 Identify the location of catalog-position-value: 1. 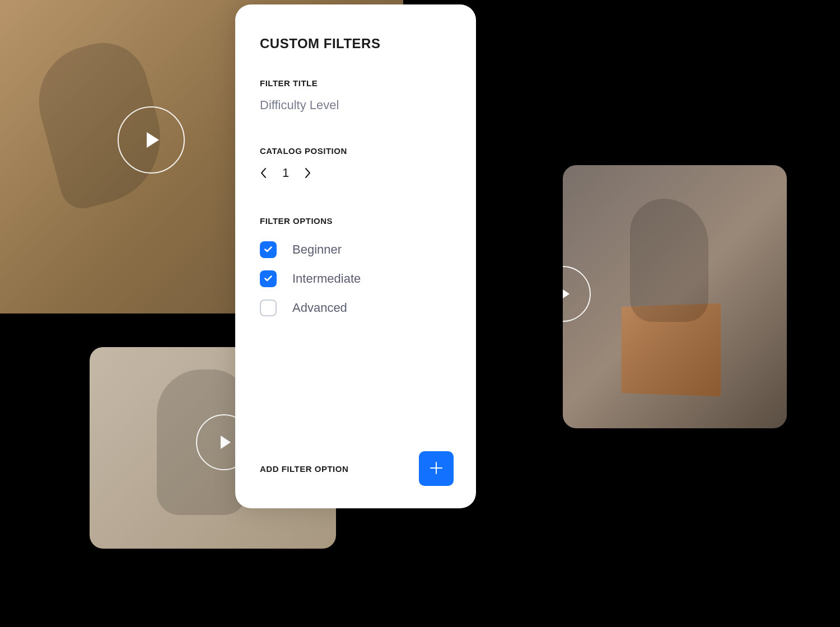
(286, 173).